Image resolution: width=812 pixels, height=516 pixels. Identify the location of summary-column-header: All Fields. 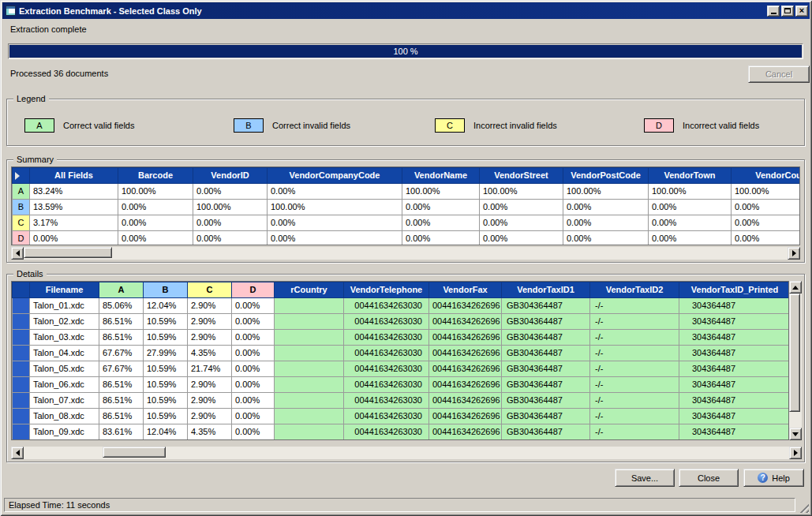
(74, 176).